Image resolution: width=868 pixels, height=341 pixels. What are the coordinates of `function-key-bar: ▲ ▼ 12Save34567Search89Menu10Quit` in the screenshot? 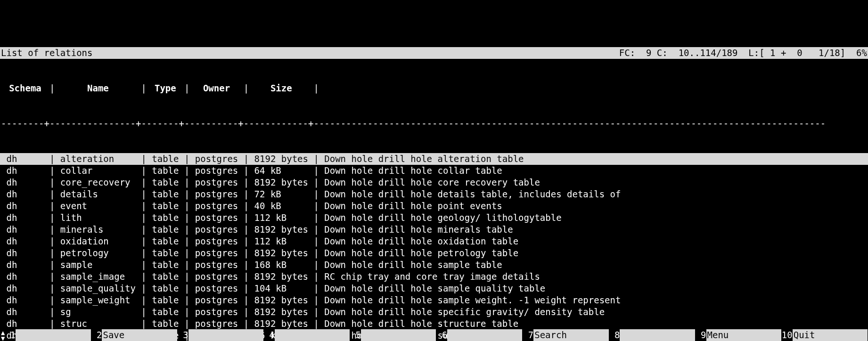 It's located at (434, 335).